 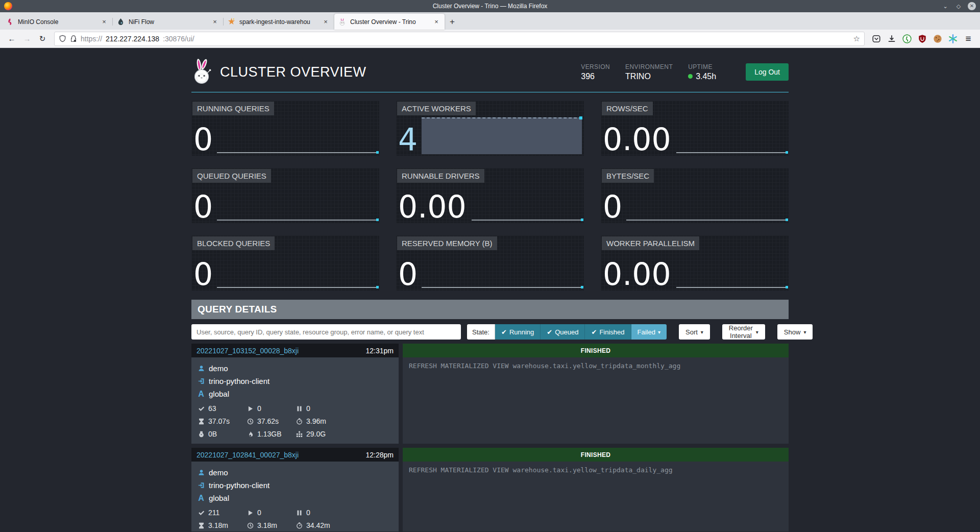 I want to click on minimize-window-icon: ⌄, so click(x=945, y=6).